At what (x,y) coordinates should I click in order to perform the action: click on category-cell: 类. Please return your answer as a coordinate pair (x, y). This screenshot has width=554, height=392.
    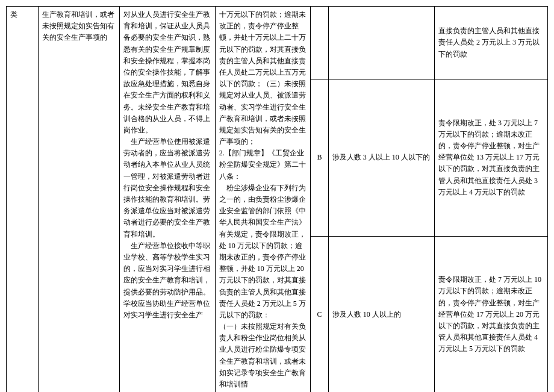
    Looking at the image, I should click on (23, 200).